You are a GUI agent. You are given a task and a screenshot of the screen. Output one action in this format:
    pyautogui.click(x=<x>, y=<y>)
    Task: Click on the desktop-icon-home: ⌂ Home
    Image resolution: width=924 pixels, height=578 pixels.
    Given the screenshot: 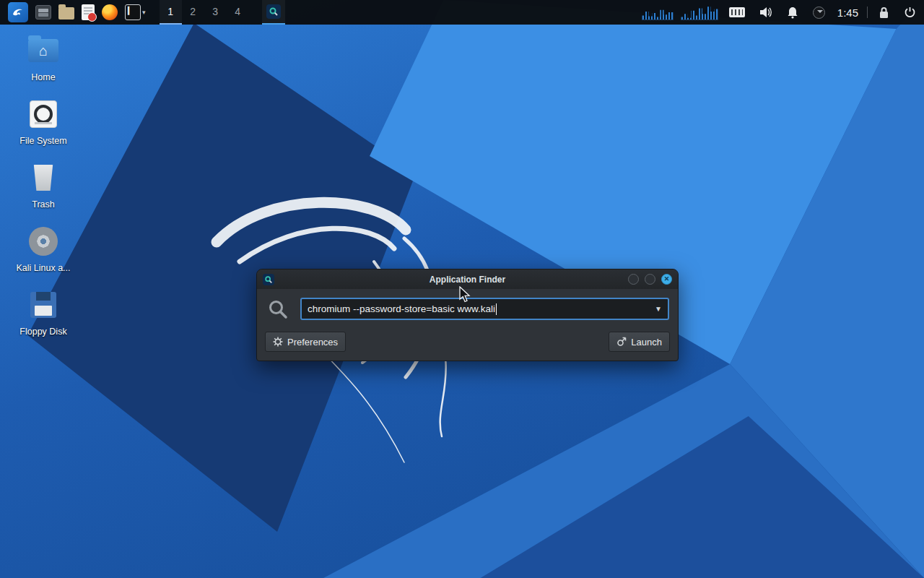 What is the action you would take?
    pyautogui.click(x=43, y=59)
    